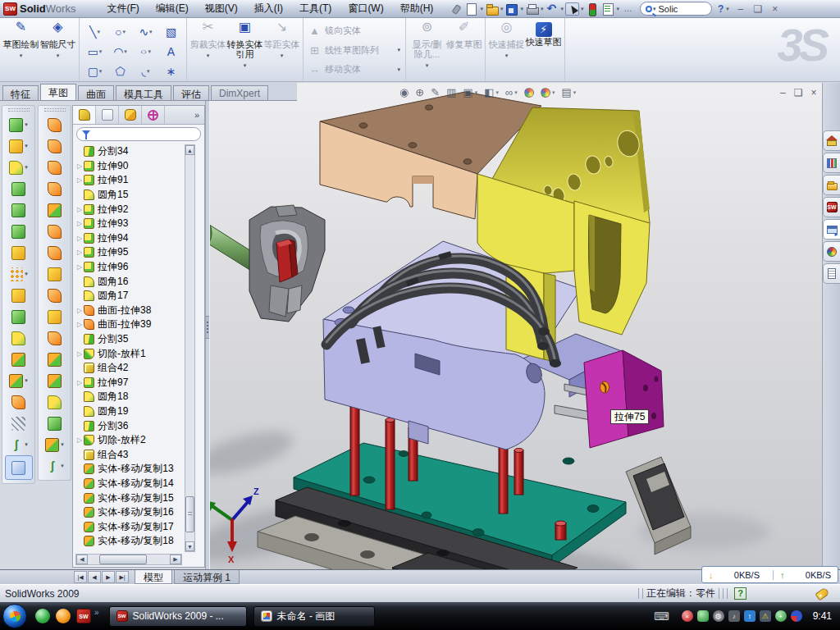  Describe the element at coordinates (814, 93) in the screenshot. I see `doc-close-button: ×` at that location.